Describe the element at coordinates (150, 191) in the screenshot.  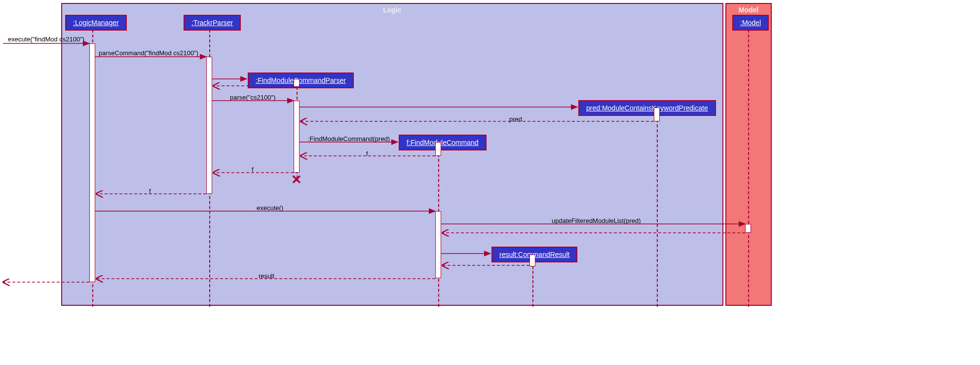
I see `msg-f-return-3: f` at that location.